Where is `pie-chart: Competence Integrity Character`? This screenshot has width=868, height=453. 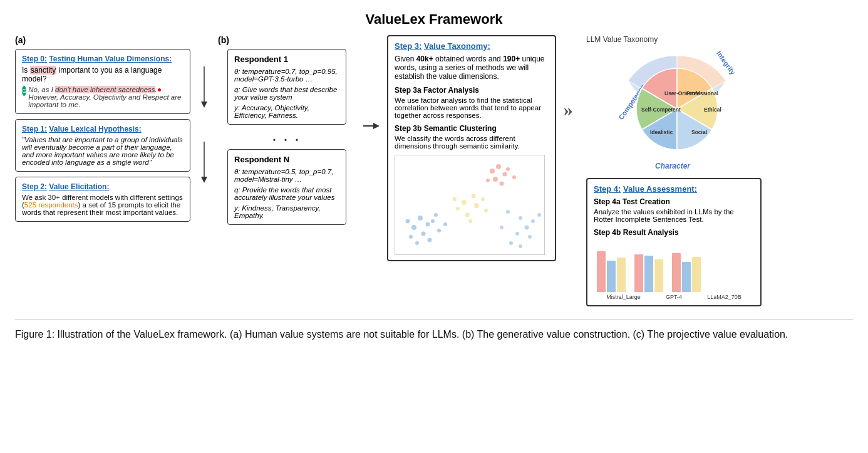
pie-chart: Competence Integrity Character is located at coordinates (674, 109).